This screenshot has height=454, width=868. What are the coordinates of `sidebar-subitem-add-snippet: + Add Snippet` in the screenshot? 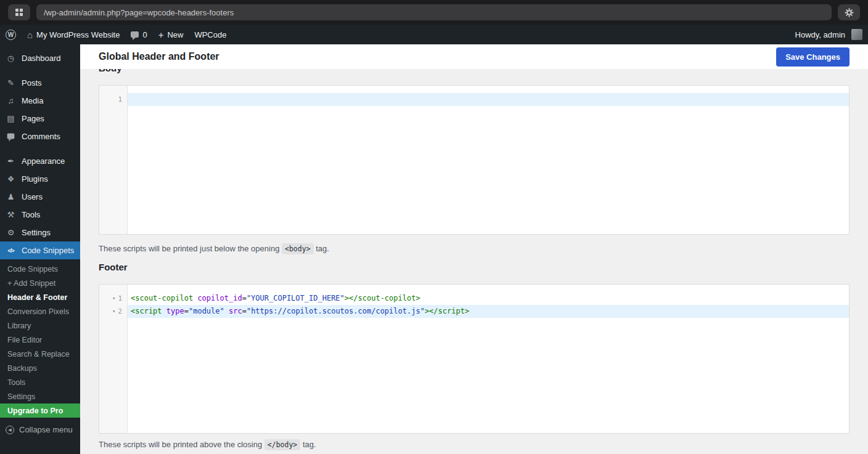 It's located at (40, 283).